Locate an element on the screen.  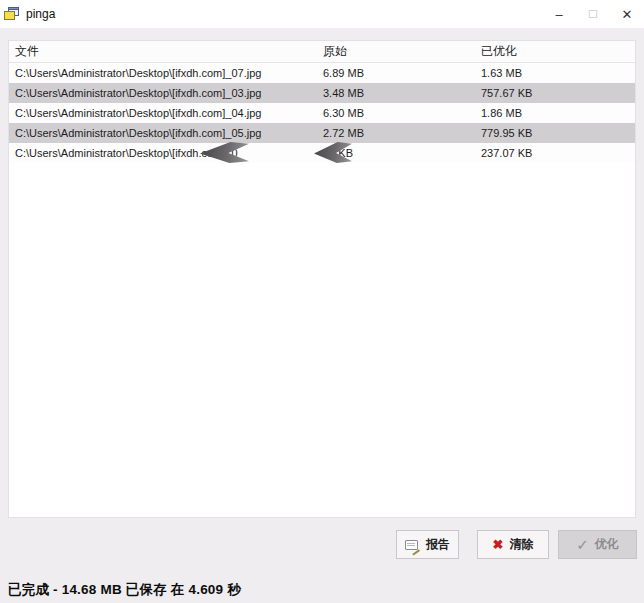
clear-x-icon: ✖ is located at coordinates (498, 544).